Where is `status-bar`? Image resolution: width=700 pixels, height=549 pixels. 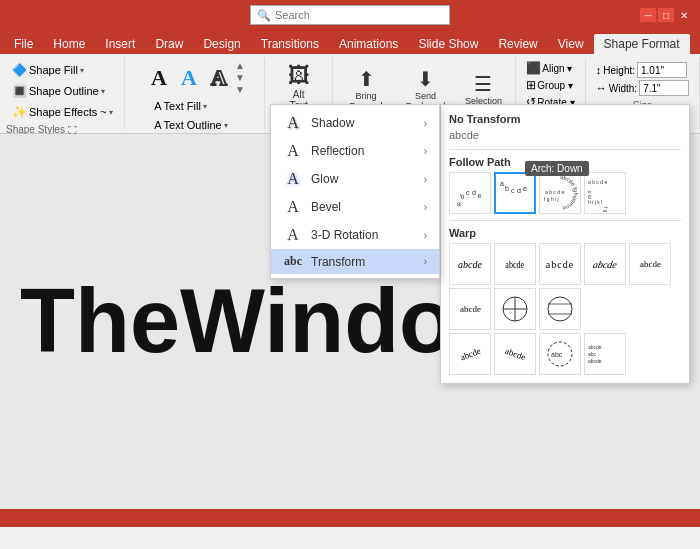 status-bar is located at coordinates (350, 518).